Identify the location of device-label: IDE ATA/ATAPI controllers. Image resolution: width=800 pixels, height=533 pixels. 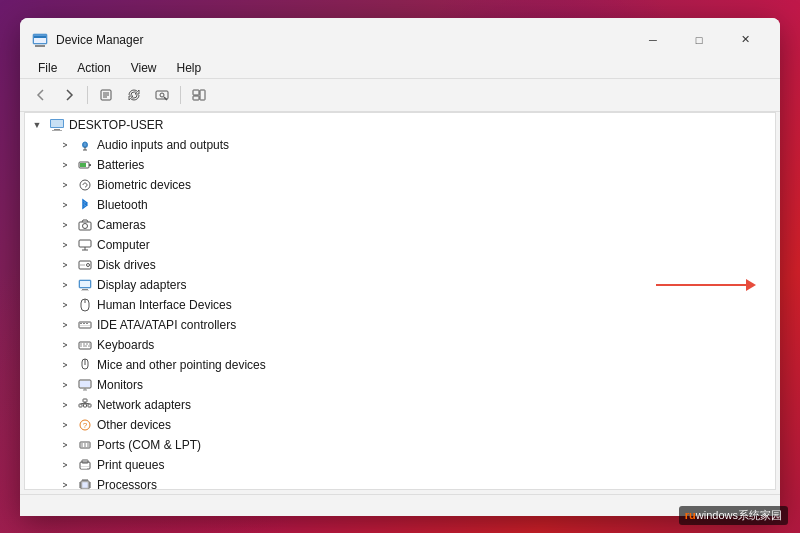
(166, 325).